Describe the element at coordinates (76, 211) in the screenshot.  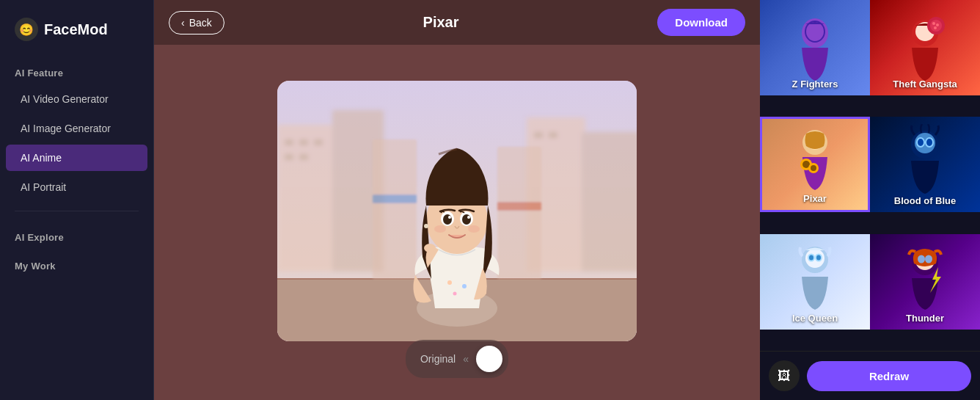
I see `divider` at that location.